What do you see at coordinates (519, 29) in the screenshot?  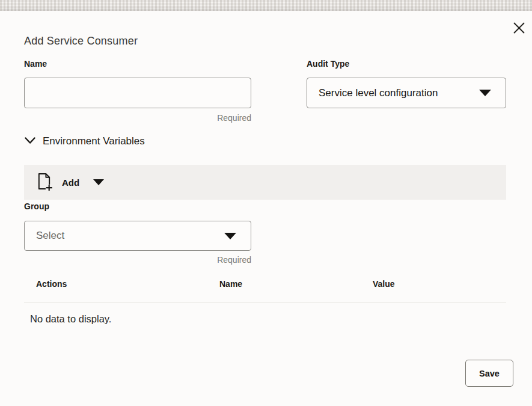 I see `close-button` at bounding box center [519, 29].